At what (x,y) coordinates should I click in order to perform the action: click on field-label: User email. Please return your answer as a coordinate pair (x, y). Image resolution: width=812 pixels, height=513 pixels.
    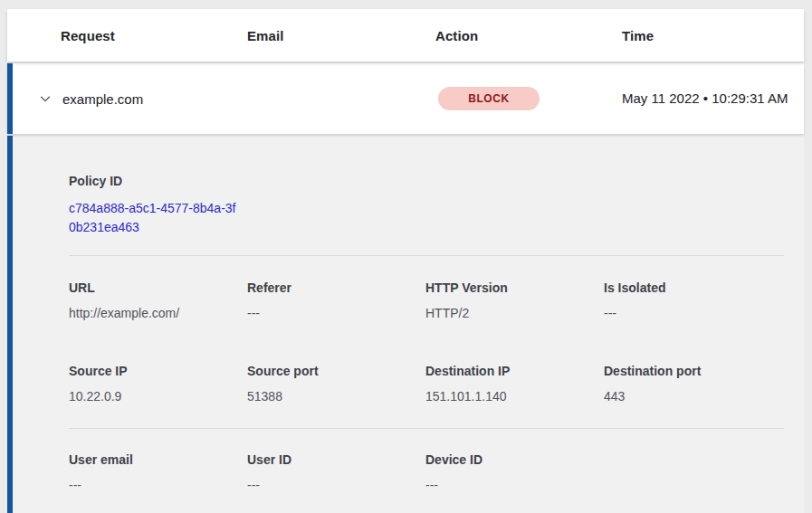
    Looking at the image, I should click on (158, 460).